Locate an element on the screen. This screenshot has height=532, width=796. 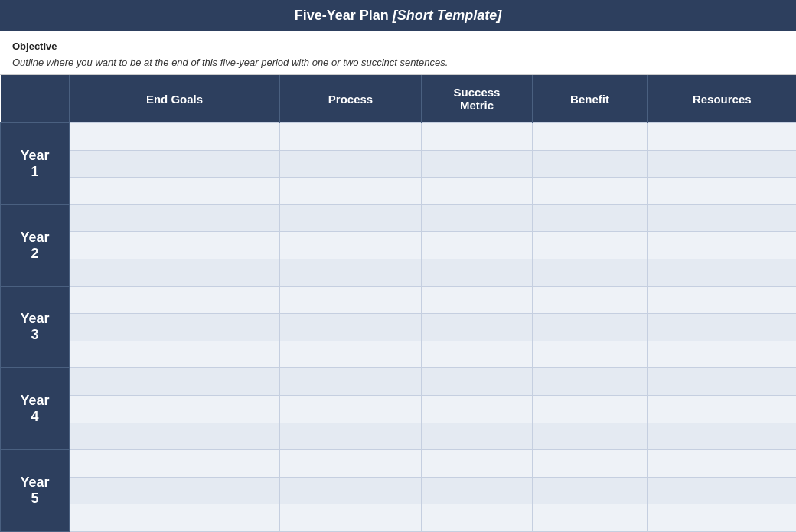
table-row: Year4 is located at coordinates (399, 382).